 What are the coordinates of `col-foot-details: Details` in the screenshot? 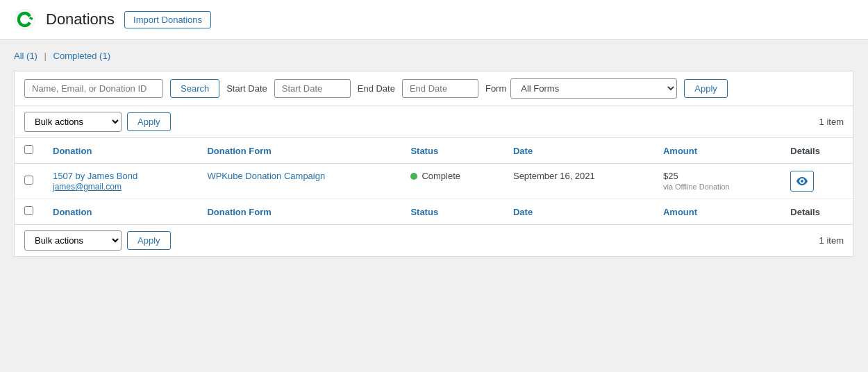 It's located at (817, 212).